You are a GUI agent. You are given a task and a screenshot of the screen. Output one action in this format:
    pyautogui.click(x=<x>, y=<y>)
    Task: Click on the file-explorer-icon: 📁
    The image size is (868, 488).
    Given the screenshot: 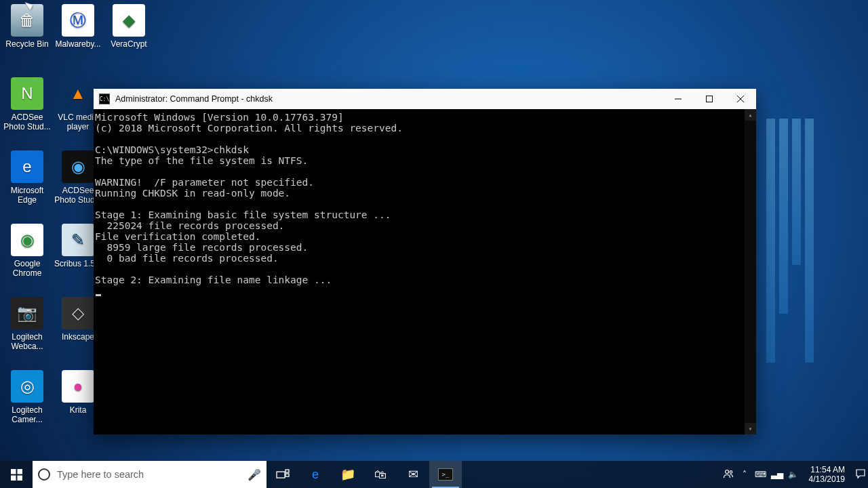 What is the action you would take?
    pyautogui.click(x=348, y=474)
    